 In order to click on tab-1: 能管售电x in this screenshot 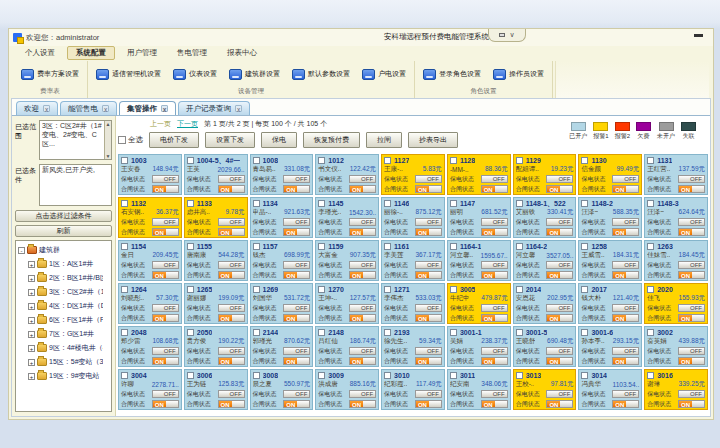, I will do `click(88, 108)`.